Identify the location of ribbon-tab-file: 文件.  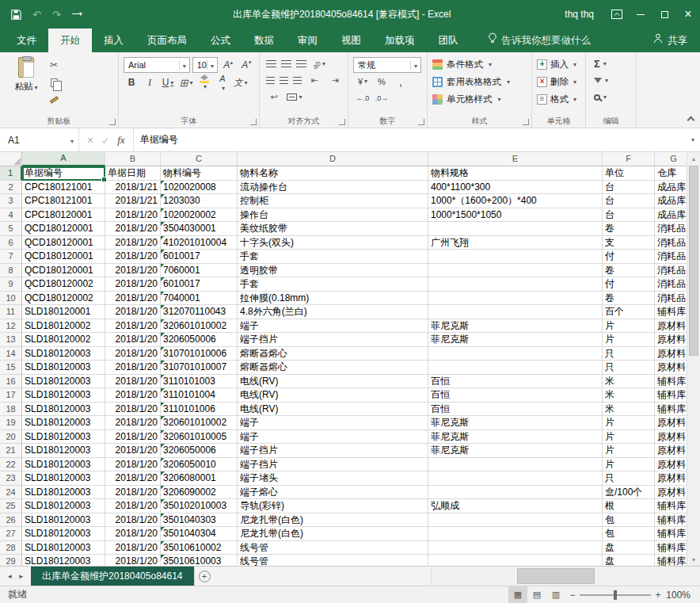
(27, 40).